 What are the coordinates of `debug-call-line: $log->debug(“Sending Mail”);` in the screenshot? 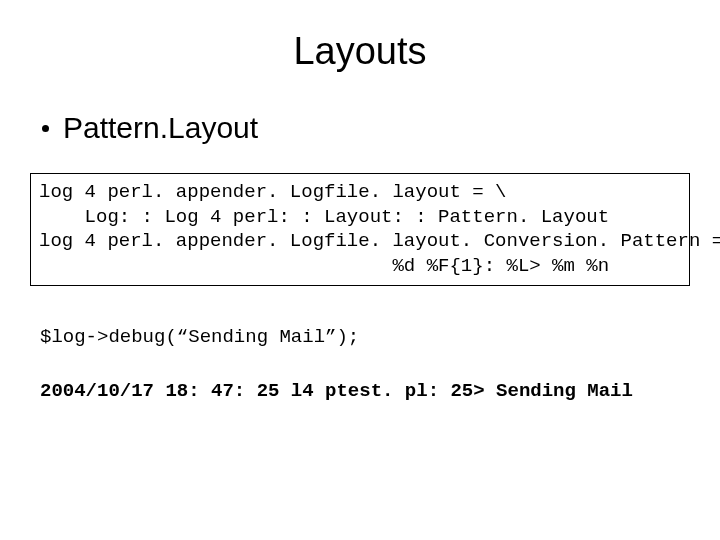 It's located at (361, 337).